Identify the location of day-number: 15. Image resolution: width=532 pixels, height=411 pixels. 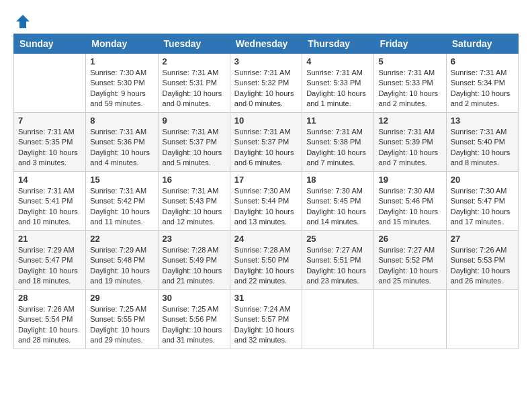
(122, 180).